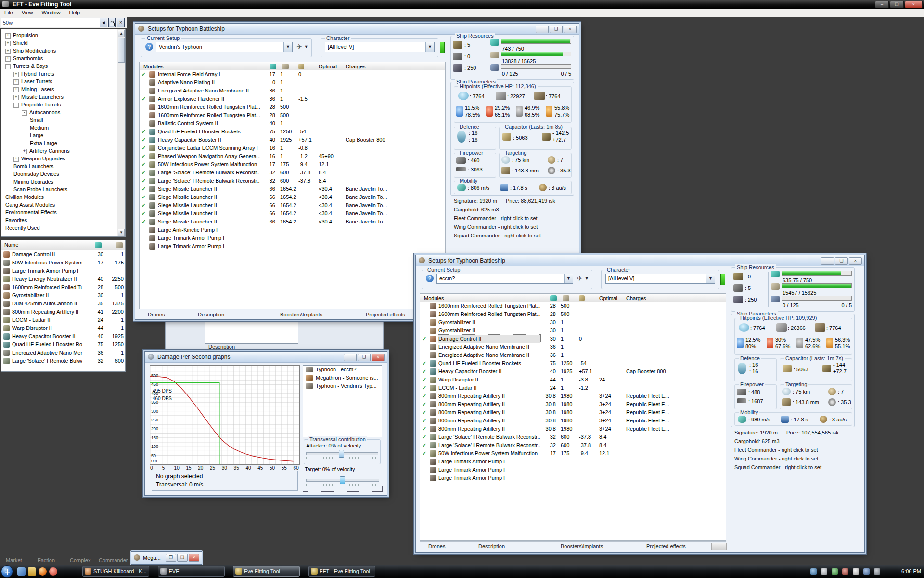 The width and height of the screenshot is (924, 578). I want to click on tree-item-smartbombs: +Smartbombs, so click(64, 58).